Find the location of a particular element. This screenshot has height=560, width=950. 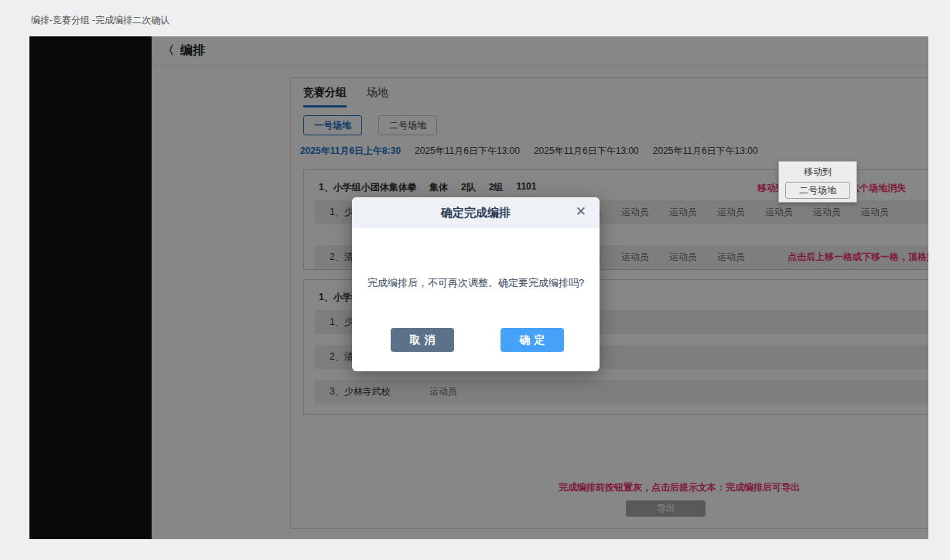

confirm-button: 确定 is located at coordinates (532, 340).